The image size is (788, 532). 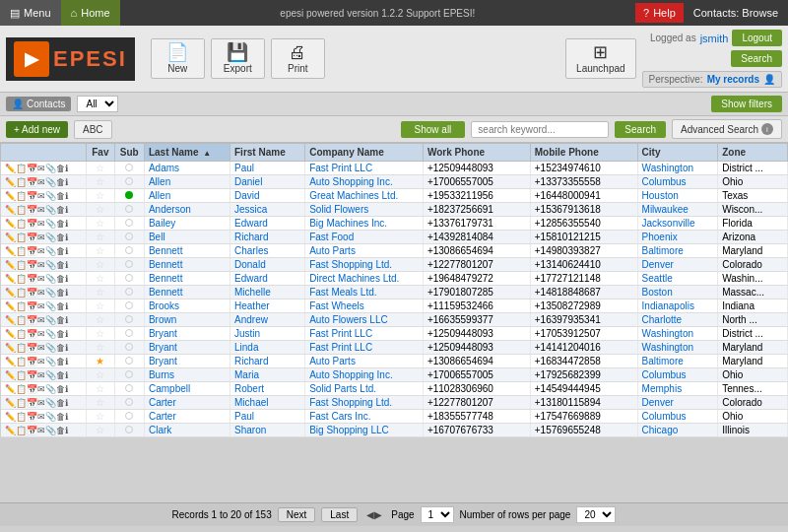 I want to click on logout-button: Logout, so click(x=756, y=37).